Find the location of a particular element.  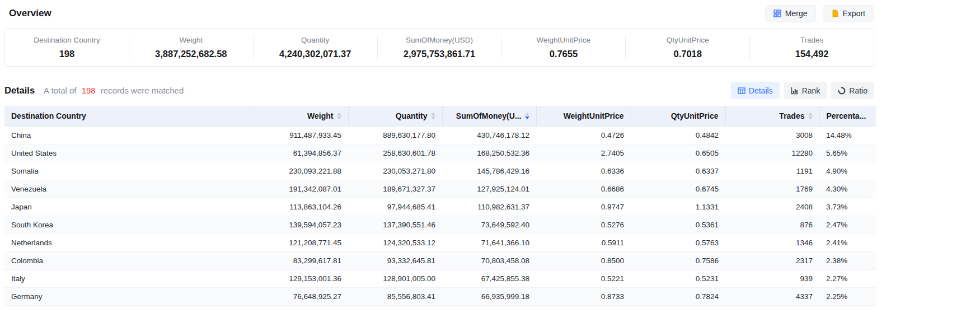

export-icon is located at coordinates (835, 13).